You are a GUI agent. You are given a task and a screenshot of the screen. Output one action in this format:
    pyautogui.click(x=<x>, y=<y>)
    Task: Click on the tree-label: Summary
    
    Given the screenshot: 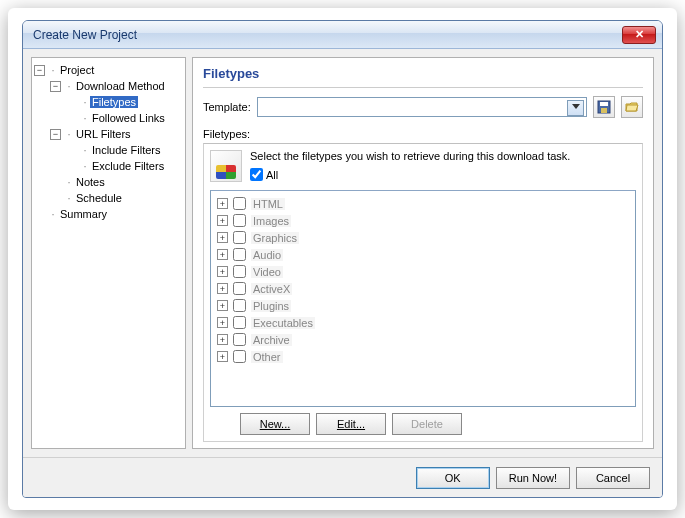 What is the action you would take?
    pyautogui.click(x=84, y=214)
    